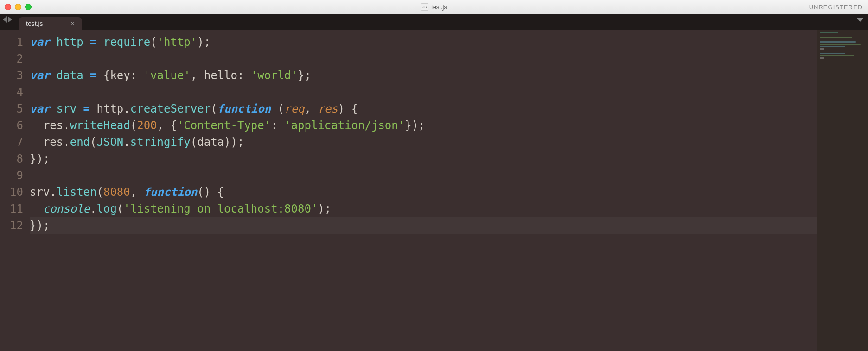  Describe the element at coordinates (34, 24) in the screenshot. I see `tab-label: test.js` at that location.